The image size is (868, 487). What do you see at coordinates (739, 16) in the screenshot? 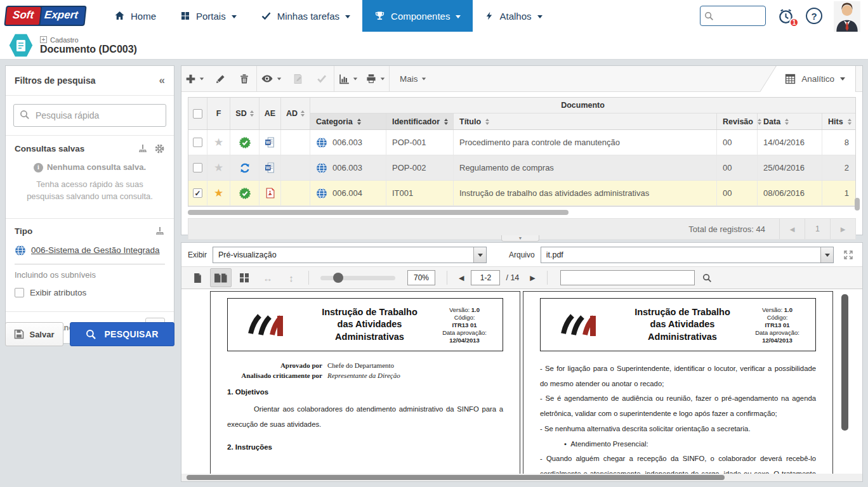
I see `global-search-input` at bounding box center [739, 16].